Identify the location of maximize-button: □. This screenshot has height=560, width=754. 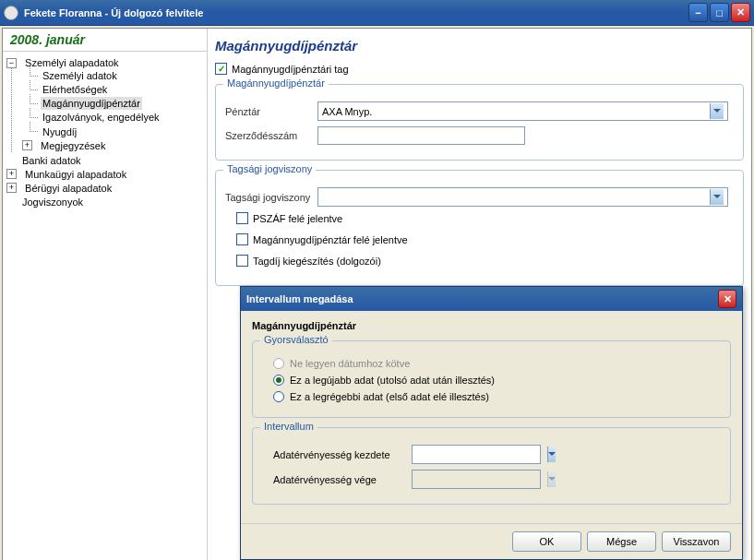
(720, 13).